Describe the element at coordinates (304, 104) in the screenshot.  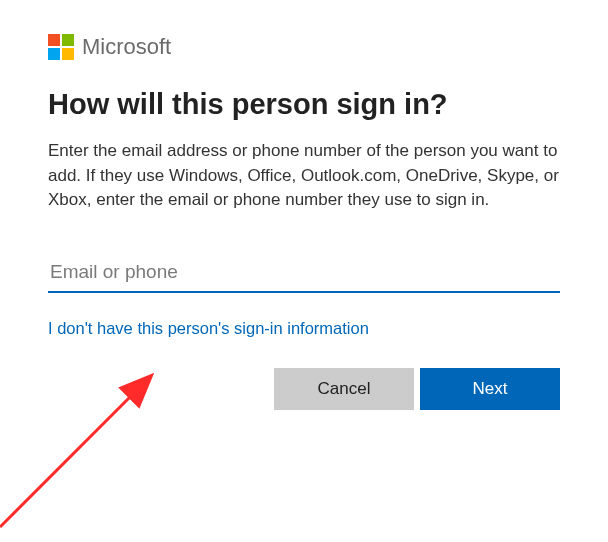
I see `page-title: How will this person sign in?` at that location.